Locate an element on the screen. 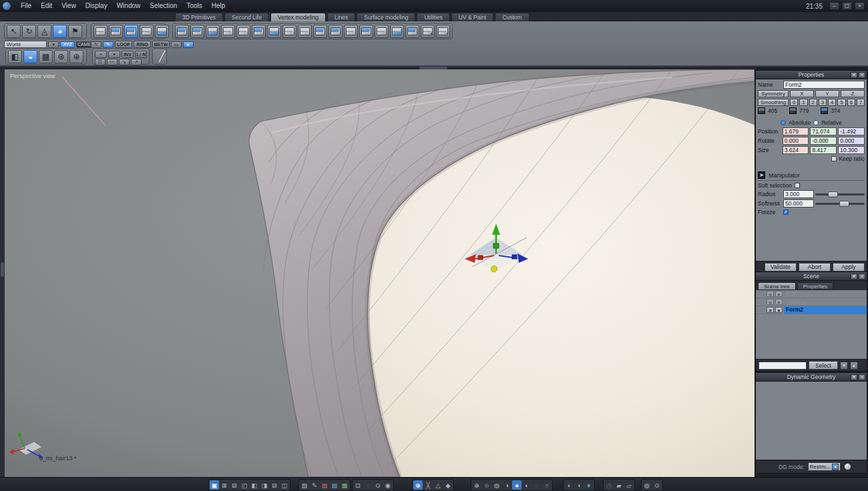 This screenshot has width=868, height=491. menu-tools: Tools is located at coordinates (194, 6).